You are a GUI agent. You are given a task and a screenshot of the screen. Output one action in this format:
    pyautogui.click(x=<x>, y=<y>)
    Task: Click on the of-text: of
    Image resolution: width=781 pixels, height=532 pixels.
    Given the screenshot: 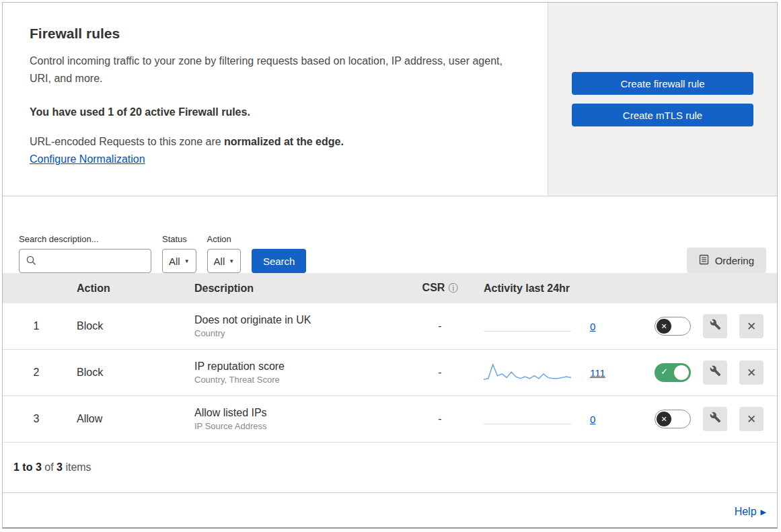 What is the action you would take?
    pyautogui.click(x=49, y=467)
    